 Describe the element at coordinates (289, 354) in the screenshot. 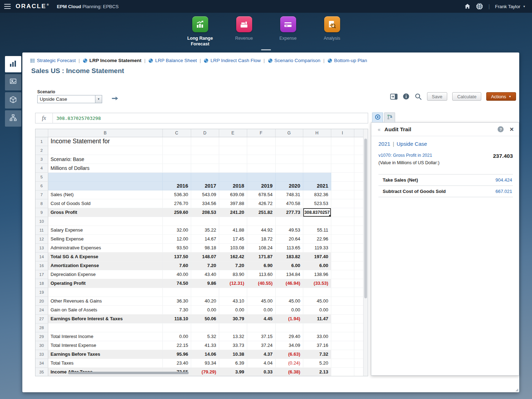

I see `value-cell: (6.63)` at that location.